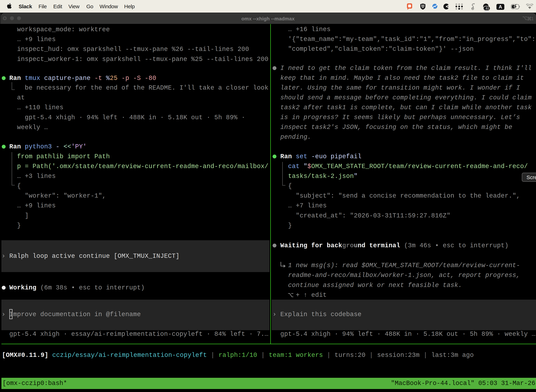 The image size is (536, 392). I want to click on svg-text: 1, so click(532, 19).